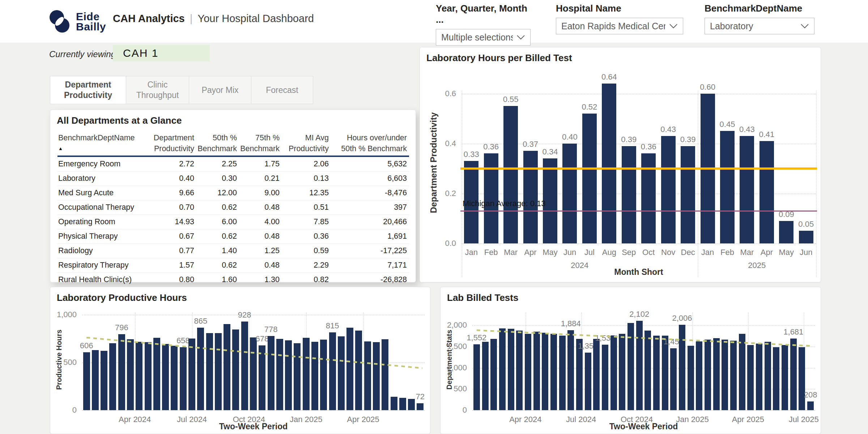 The height and width of the screenshot is (434, 868). I want to click on table-row: Radiology0.771.401.250.59-17,225, so click(233, 251).